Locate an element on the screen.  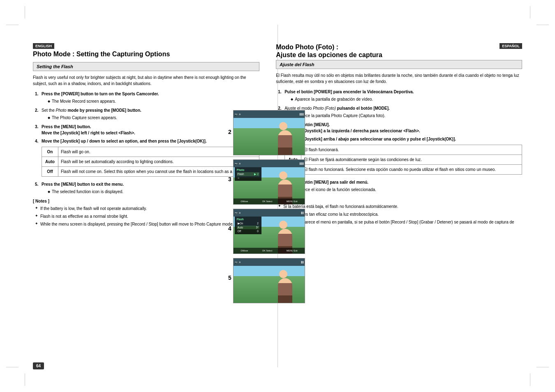
table-row: Auto El Flash se fijará automáticamente … is located at coordinates (404, 160).